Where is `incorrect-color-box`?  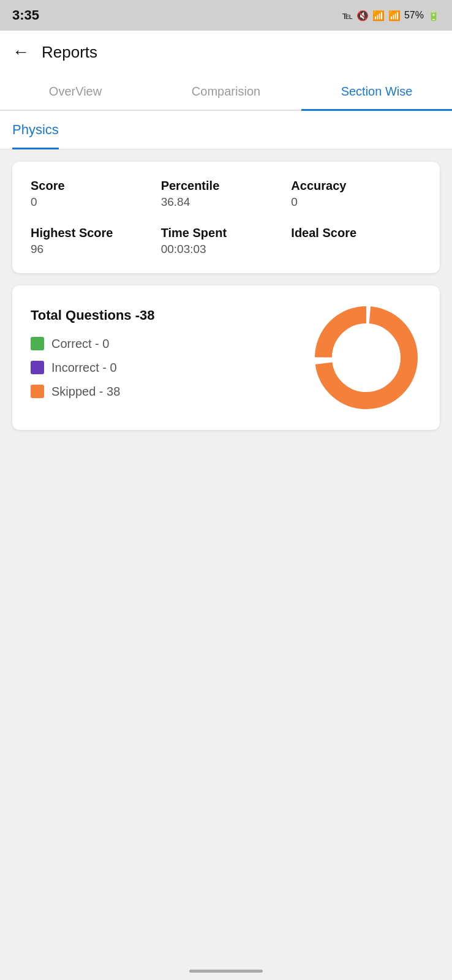
incorrect-color-box is located at coordinates (37, 368).